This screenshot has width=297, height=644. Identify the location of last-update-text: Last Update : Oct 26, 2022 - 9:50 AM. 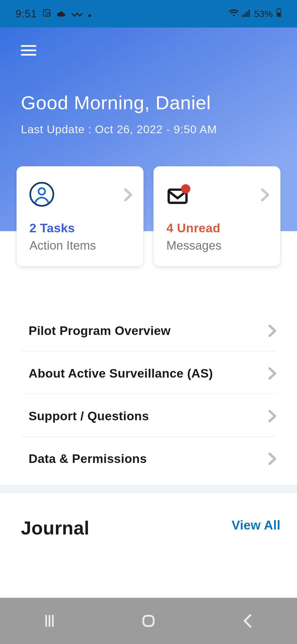
(148, 129).